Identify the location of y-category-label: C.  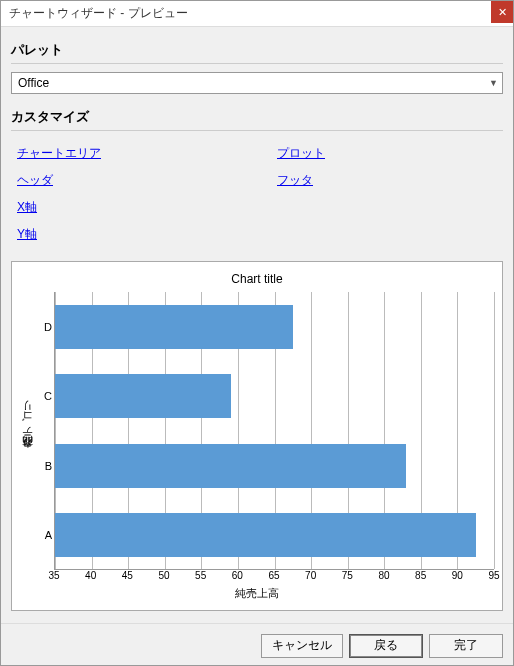
(48, 396).